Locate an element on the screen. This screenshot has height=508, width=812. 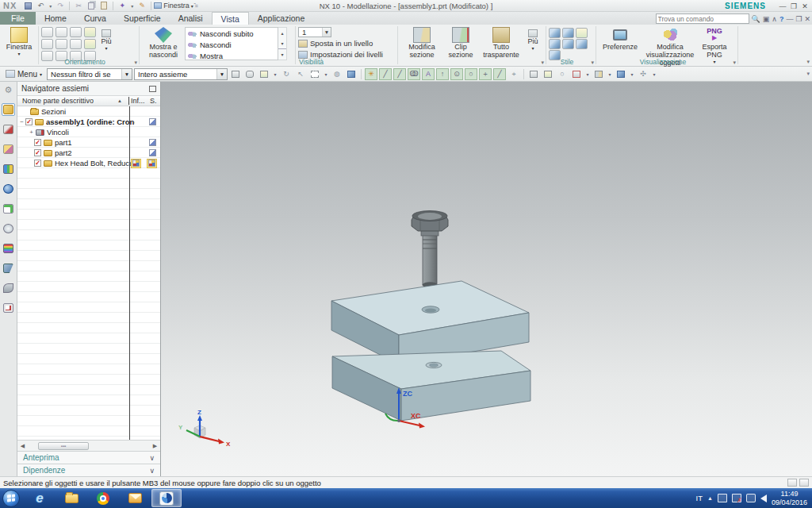
tab-applicazione: Applicazione is located at coordinates (282, 18).